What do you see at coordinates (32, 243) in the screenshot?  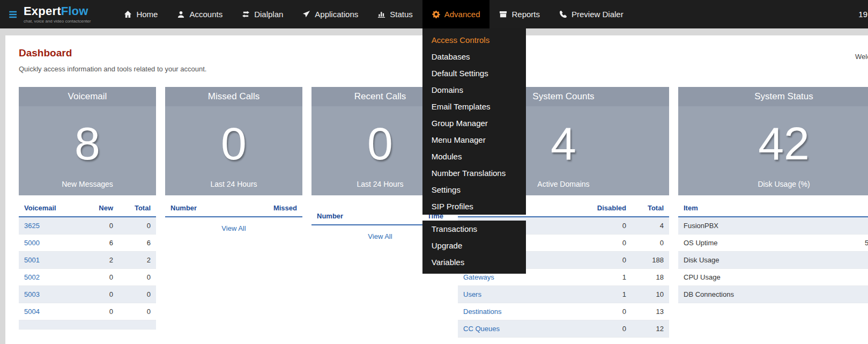 I see `row-link: 5000` at bounding box center [32, 243].